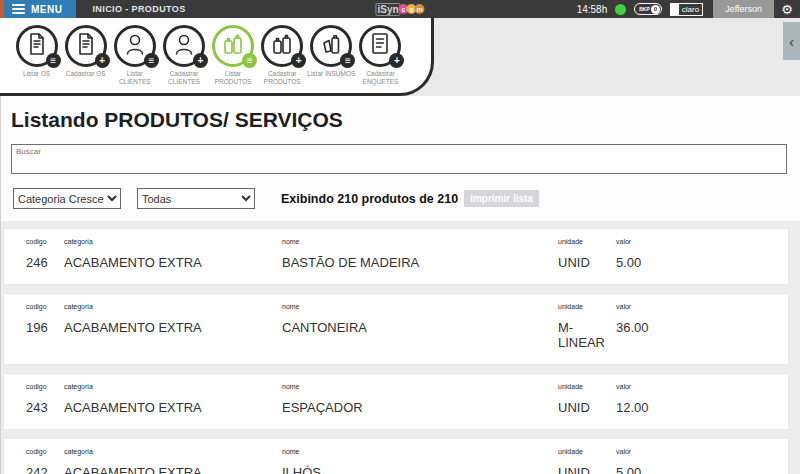 This screenshot has height=474, width=800. Describe the element at coordinates (36, 59) in the screenshot. I see `toolbar-item-listar-os: ≡ Listar OS` at that location.